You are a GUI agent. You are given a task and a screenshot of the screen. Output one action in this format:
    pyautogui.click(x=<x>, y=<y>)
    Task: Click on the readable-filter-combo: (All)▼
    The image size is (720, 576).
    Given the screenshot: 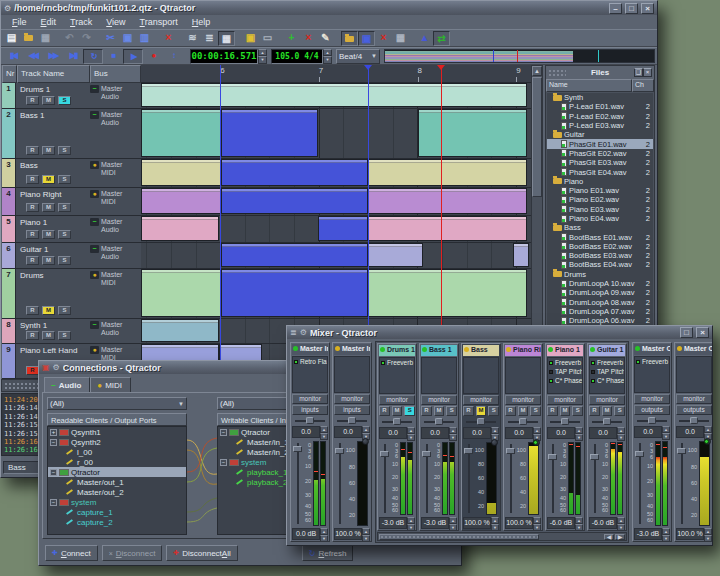 What is the action you would take?
    pyautogui.click(x=117, y=404)
    